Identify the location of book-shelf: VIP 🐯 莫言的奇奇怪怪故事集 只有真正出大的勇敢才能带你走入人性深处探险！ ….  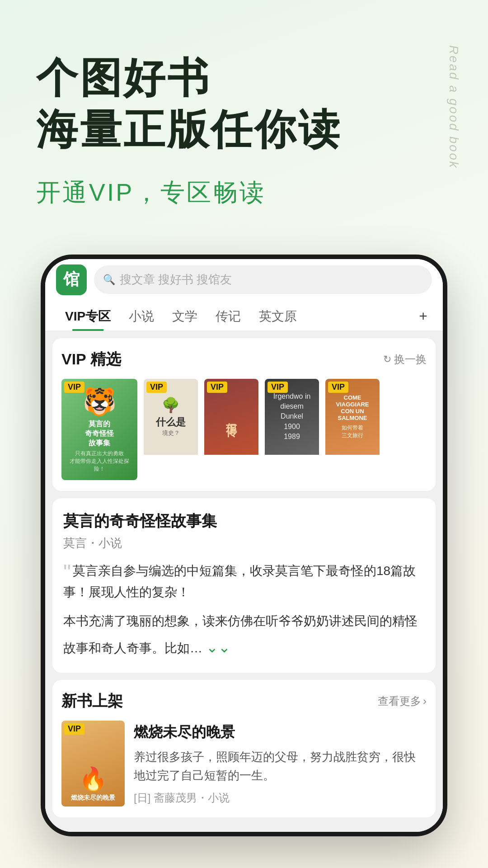
(244, 429).